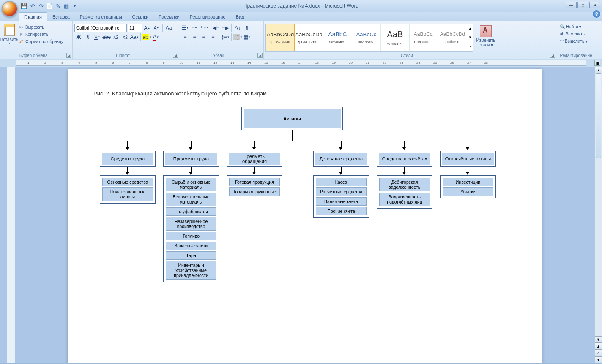 The image size is (602, 364). Describe the element at coordinates (405, 185) in the screenshot. I see `diagram-item-4-0: Дебиторская задолженность` at that location.